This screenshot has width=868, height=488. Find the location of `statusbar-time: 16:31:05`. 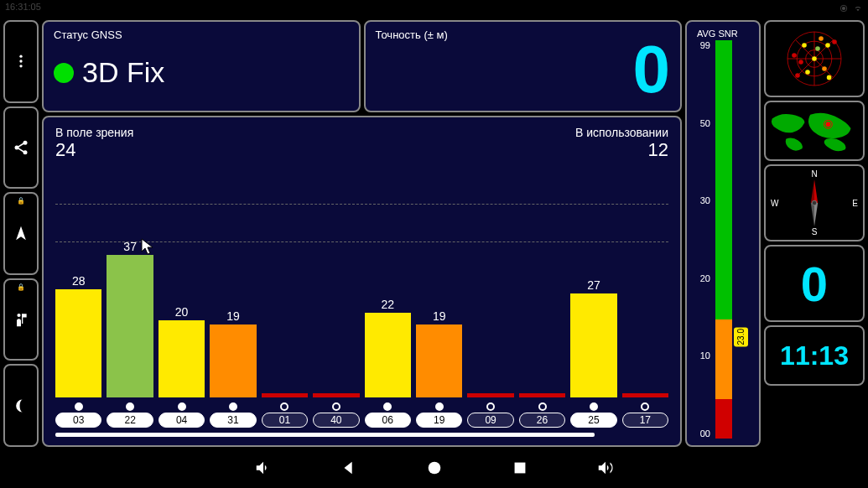

statusbar-time: 16:31:05 is located at coordinates (23, 8).